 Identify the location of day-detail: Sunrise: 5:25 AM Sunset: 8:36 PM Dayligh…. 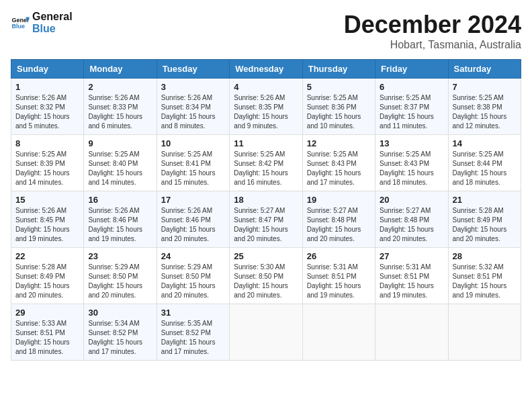
(339, 112).